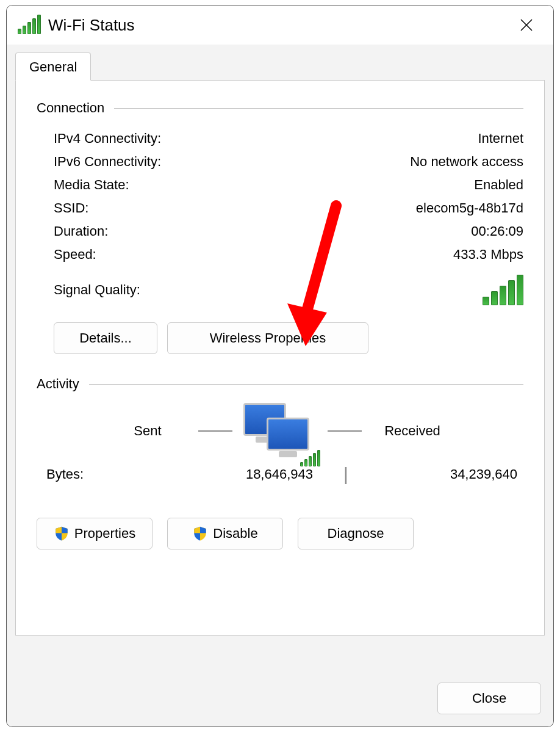  What do you see at coordinates (280, 185) in the screenshot?
I see `row-media-state: Media State: Enabled` at bounding box center [280, 185].